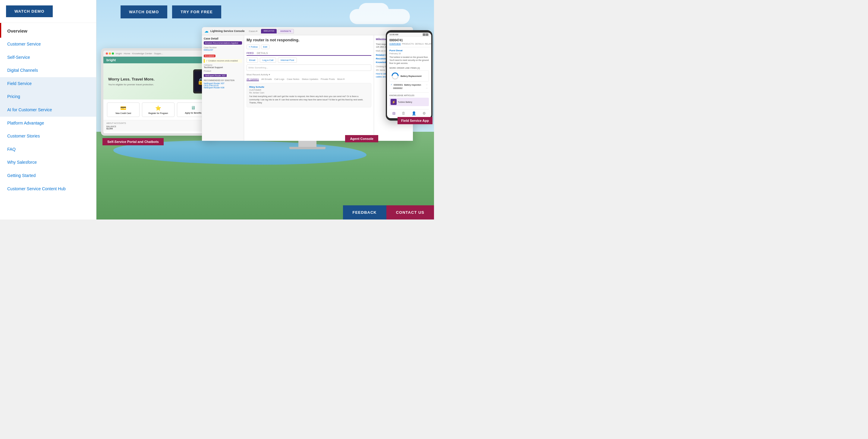  I want to click on cases-dropdown: Cases ▾, so click(253, 31).